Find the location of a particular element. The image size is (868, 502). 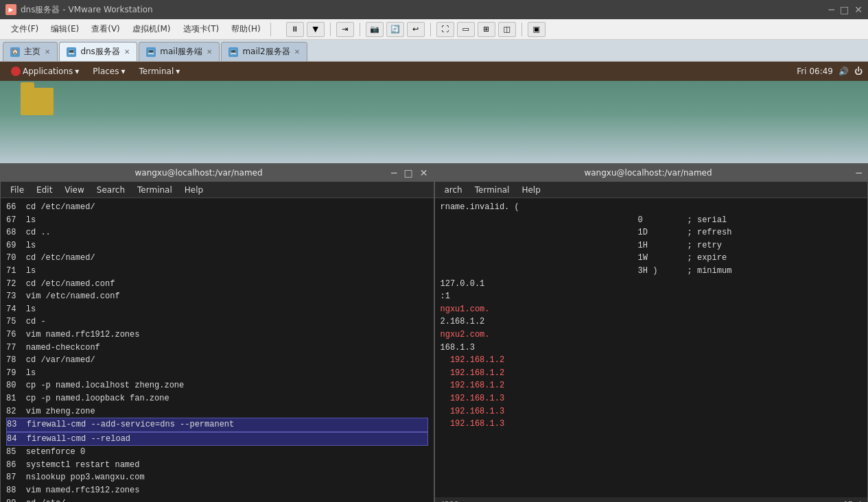

topbar-applications-label: Applications is located at coordinates (48, 71).